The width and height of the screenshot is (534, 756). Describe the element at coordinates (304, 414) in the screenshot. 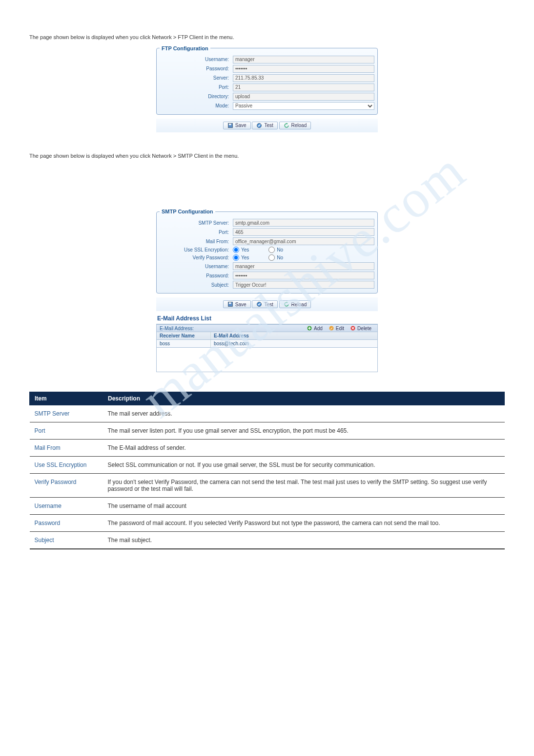

I see `cell-description: The mail server address.` at that location.